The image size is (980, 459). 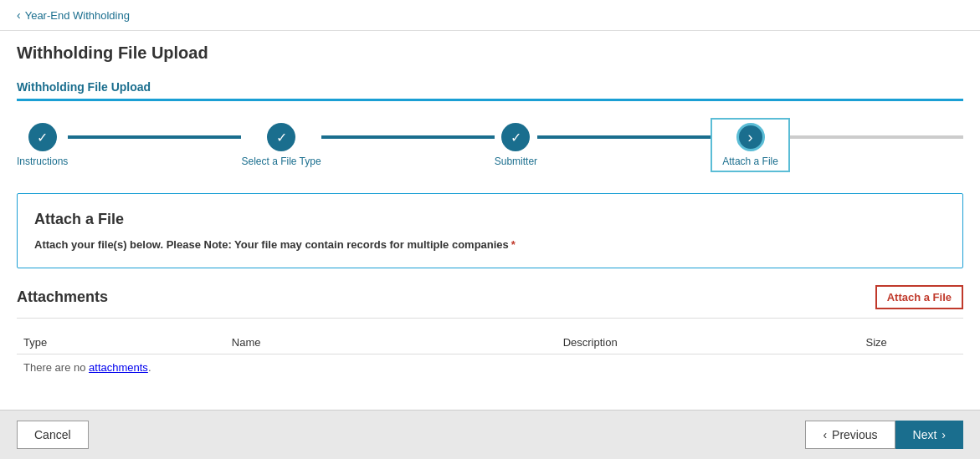 What do you see at coordinates (119, 368) in the screenshot?
I see `attachments-link: attachments` at bounding box center [119, 368].